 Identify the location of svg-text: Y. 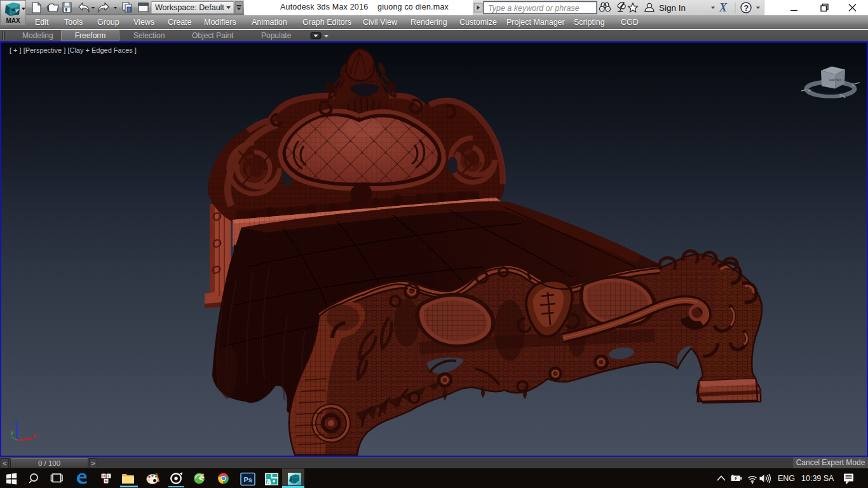
(12, 433).